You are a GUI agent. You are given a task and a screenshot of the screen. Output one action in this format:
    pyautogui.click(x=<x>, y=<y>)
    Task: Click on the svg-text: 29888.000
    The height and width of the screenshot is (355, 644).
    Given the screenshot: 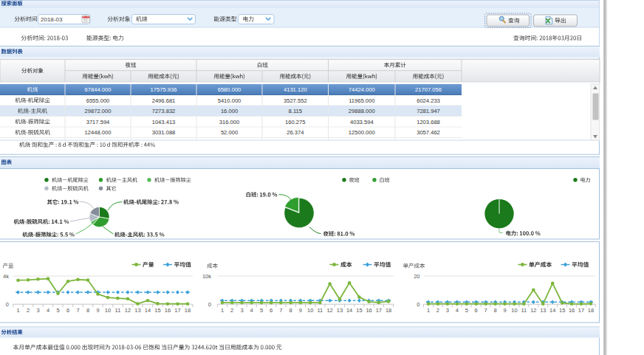 What is the action you would take?
    pyautogui.click(x=362, y=111)
    